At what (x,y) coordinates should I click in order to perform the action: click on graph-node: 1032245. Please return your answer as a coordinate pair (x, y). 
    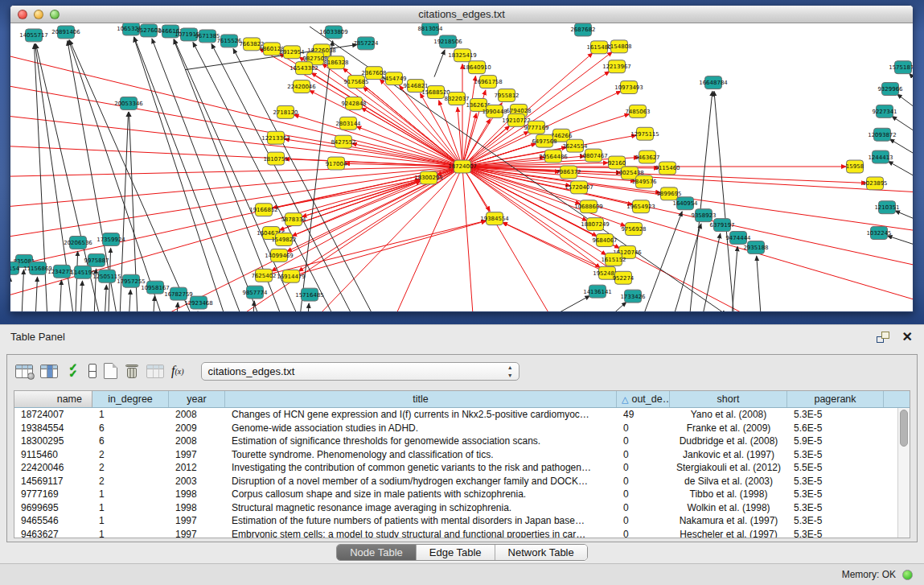
    Looking at the image, I should click on (878, 233).